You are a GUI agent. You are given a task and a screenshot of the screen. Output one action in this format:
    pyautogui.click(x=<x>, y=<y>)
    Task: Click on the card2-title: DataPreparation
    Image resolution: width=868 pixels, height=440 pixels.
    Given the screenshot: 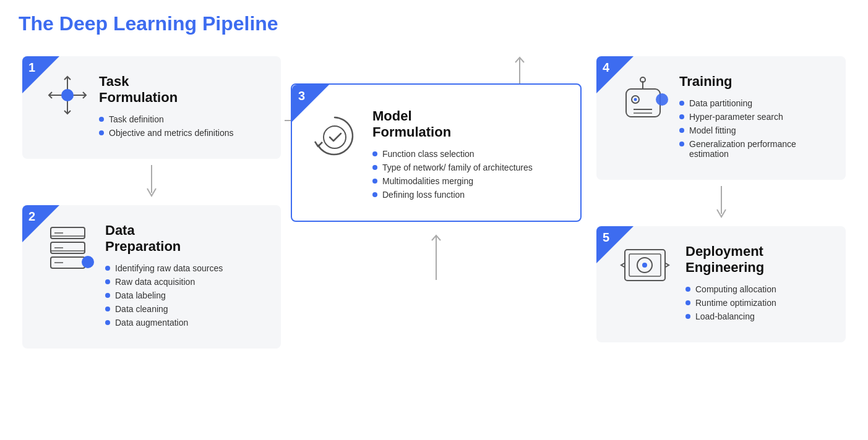 What is the action you would take?
    pyautogui.click(x=184, y=239)
    